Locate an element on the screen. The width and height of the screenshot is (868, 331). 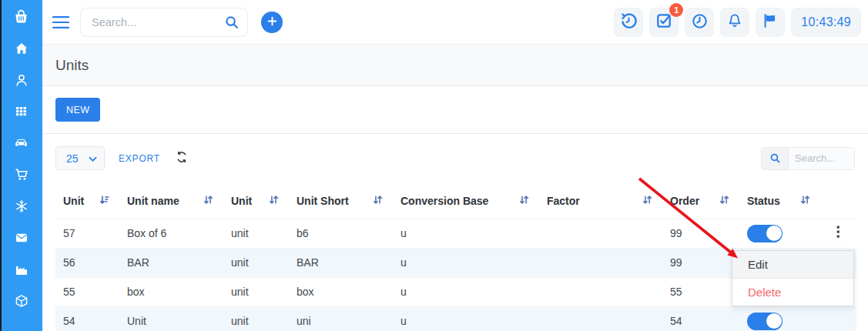
car-icon is located at coordinates (22, 143).